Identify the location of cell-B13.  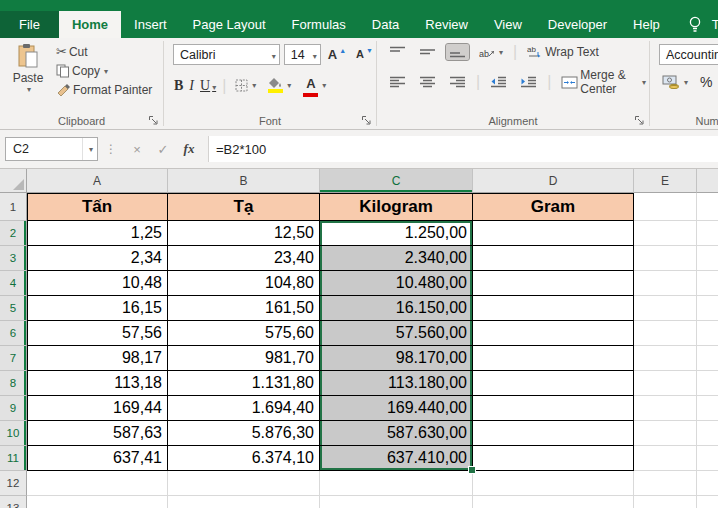
(244, 502).